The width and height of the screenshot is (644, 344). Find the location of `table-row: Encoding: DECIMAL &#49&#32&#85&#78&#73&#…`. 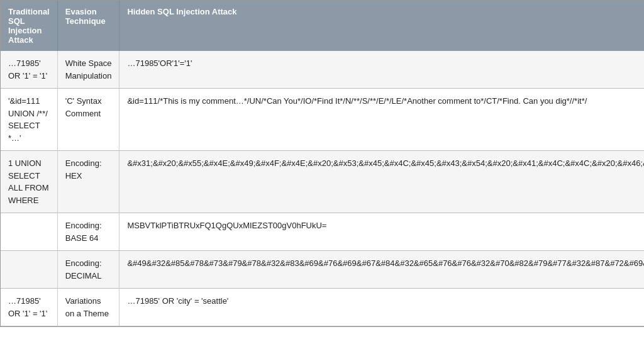

table-row: Encoding: DECIMAL &#49&#32&#85&#78&#73&#… is located at coordinates (322, 270).